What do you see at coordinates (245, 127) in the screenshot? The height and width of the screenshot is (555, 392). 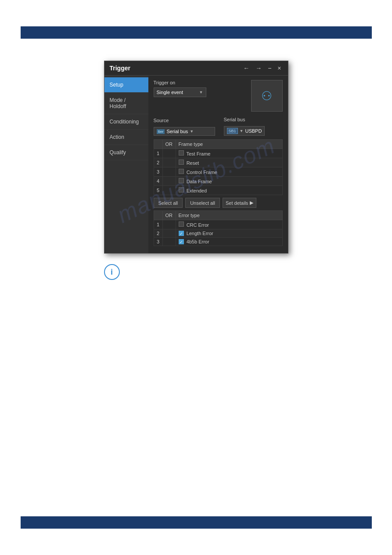 I see `serial-bus-col: Serial bus SB1 ▼ USBPD` at bounding box center [245, 127].